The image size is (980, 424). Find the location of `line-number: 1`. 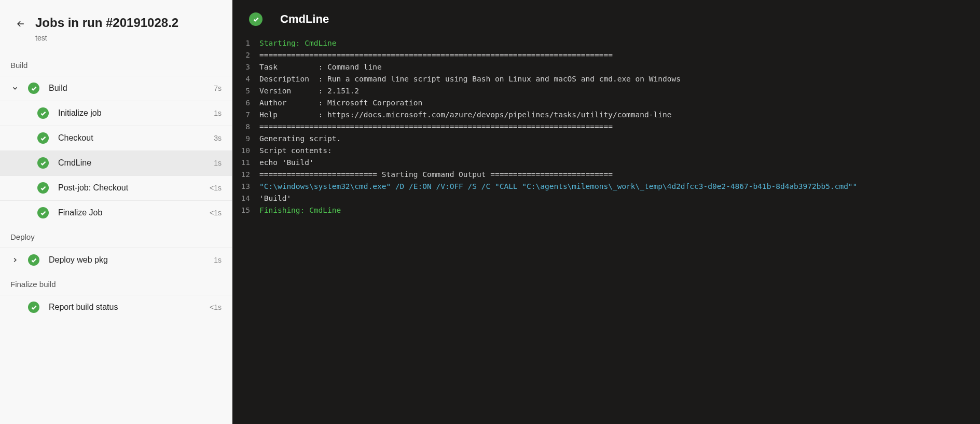

line-number: 1 is located at coordinates (246, 44).